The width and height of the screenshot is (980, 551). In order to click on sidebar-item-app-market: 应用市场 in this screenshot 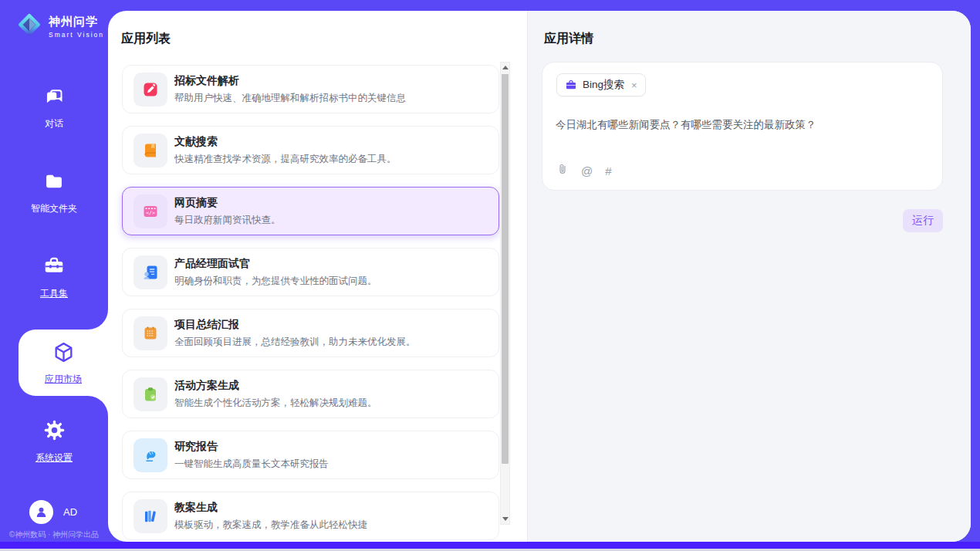, I will do `click(63, 363)`.